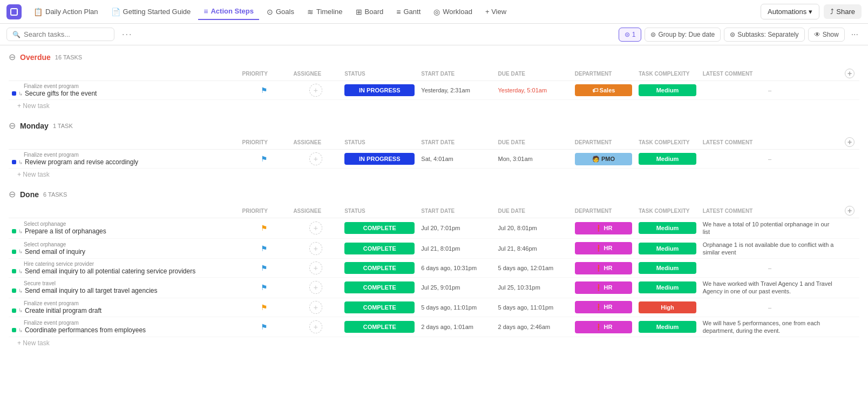 The width and height of the screenshot is (868, 416). I want to click on filter-button: ⊜ 1, so click(630, 35).